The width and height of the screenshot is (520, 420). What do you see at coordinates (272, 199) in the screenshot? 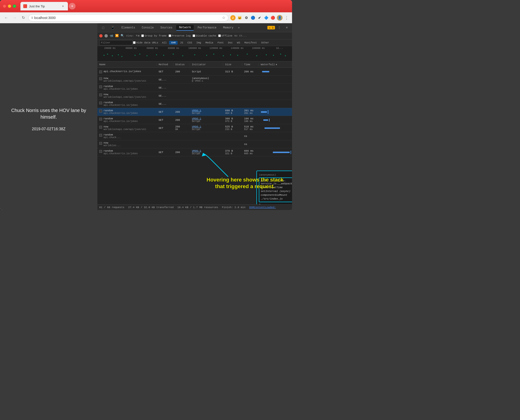
I see `stack-func-5: ./src/index.js` at bounding box center [272, 199].